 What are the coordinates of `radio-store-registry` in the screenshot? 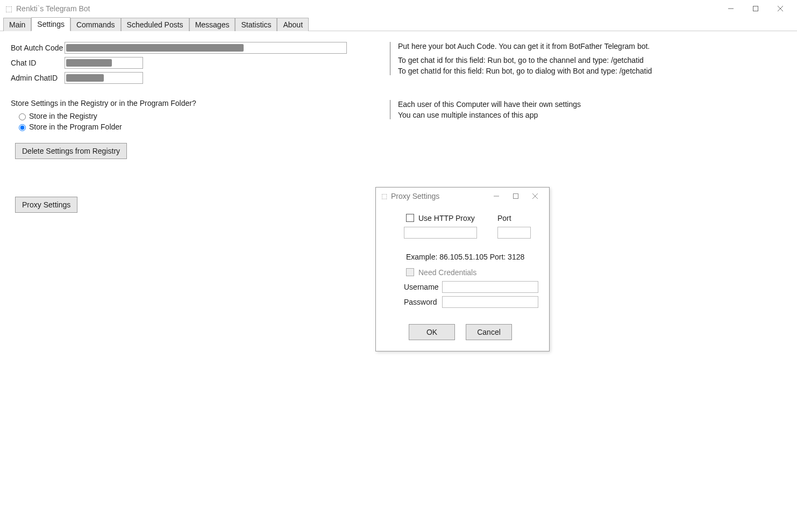 It's located at (23, 117).